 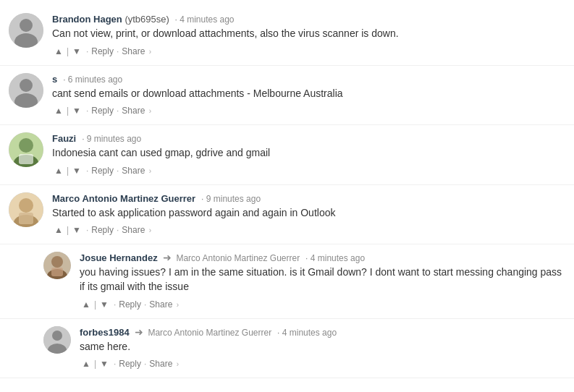 What do you see at coordinates (111, 19) in the screenshot?
I see `comment-username: Brandon Hagen (ytb695se)` at bounding box center [111, 19].